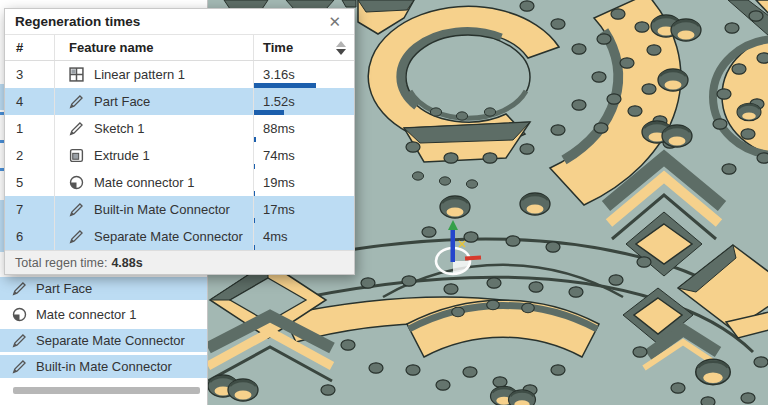  I want to click on regen-table-row: 6 Separate Mate Connector 4ms, so click(180, 236).